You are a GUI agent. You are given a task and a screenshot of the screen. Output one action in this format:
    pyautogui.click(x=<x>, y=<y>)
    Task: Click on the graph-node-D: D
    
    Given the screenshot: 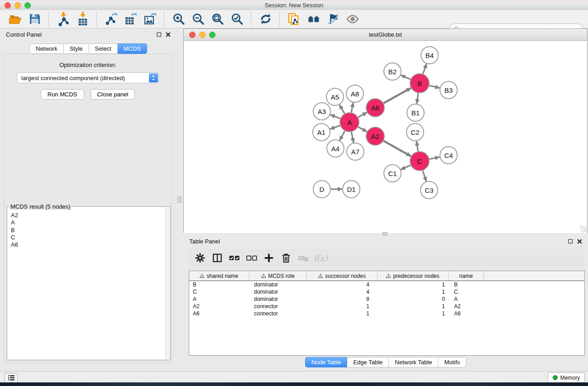 What is the action you would take?
    pyautogui.click(x=322, y=189)
    